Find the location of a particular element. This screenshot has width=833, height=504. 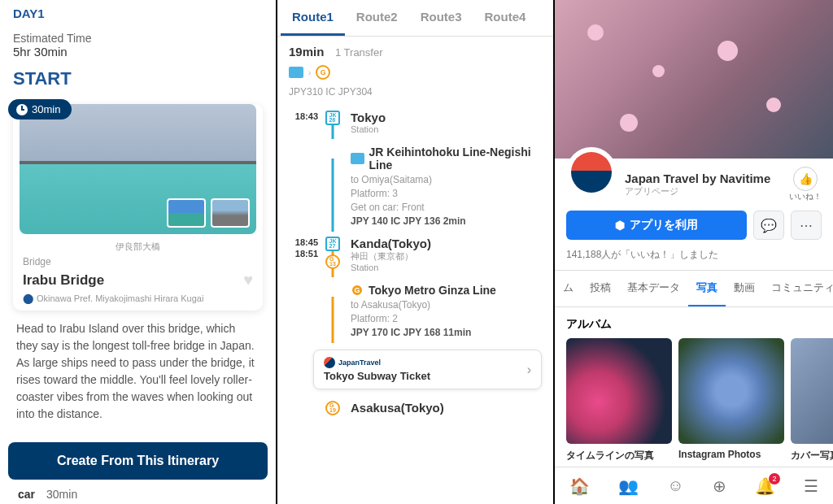

image-caption: 伊良部大橋 is located at coordinates (138, 247).